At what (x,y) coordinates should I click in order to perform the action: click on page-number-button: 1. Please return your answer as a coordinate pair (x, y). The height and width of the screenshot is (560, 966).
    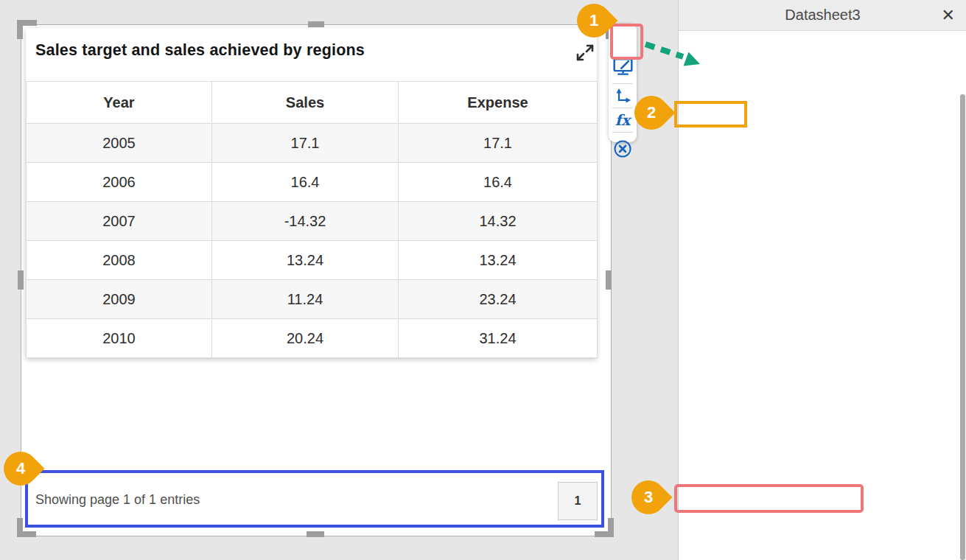
    Looking at the image, I should click on (578, 501).